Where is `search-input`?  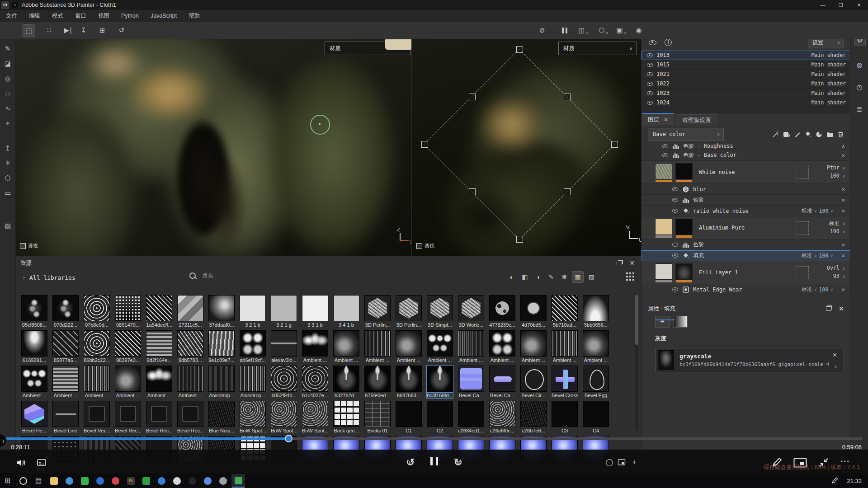 search-input is located at coordinates (256, 276).